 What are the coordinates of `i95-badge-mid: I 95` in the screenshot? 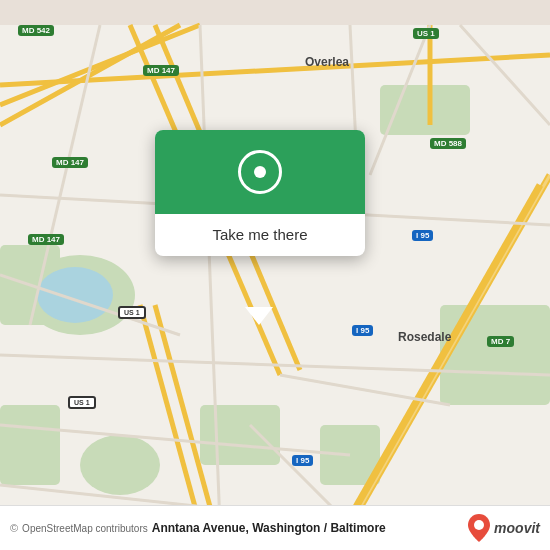 It's located at (362, 330).